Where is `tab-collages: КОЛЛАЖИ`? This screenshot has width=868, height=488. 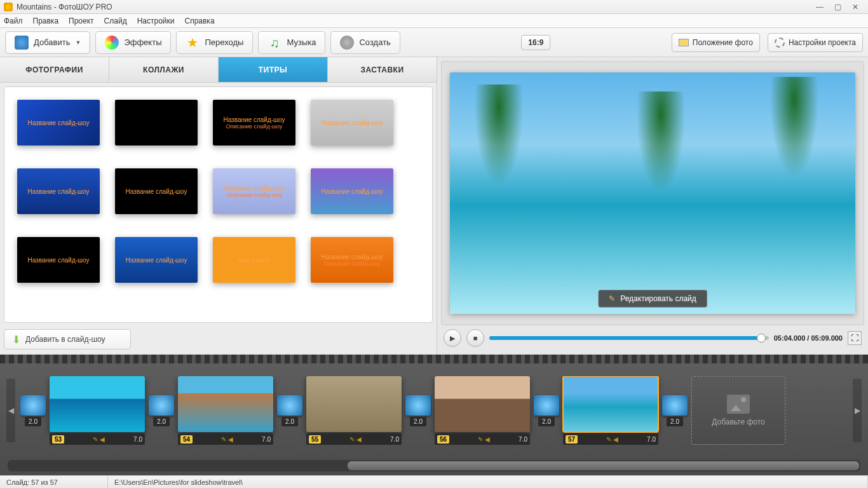
tab-collages: КОЛЛАЖИ is located at coordinates (164, 70).